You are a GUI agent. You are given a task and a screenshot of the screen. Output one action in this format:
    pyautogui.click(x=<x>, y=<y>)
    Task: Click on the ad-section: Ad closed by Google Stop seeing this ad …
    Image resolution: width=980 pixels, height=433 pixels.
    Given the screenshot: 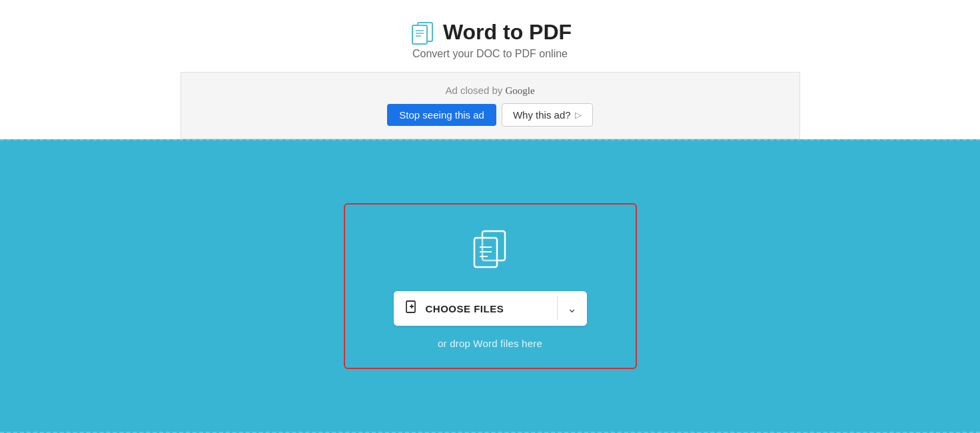 What is the action you would take?
    pyautogui.click(x=490, y=105)
    